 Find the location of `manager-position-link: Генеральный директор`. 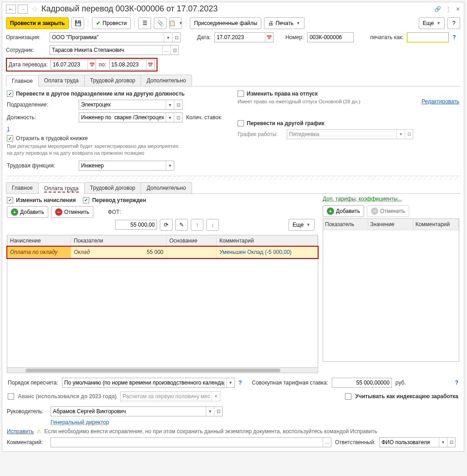

manager-position-link: Генеральный директор is located at coordinates (80, 422).